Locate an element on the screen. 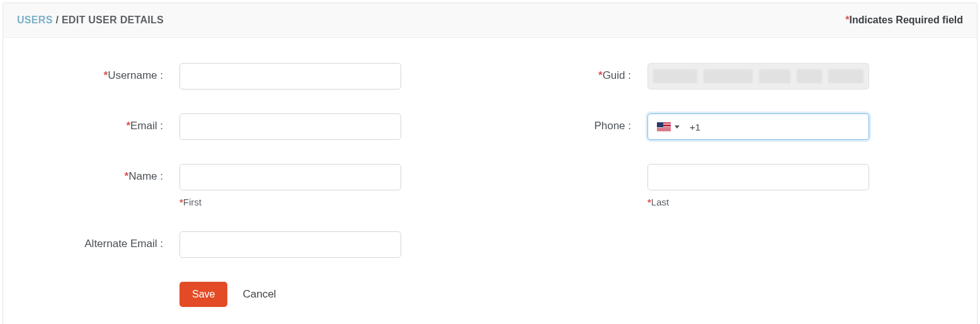 The height and width of the screenshot is (324, 980). last-name-input is located at coordinates (758, 177).